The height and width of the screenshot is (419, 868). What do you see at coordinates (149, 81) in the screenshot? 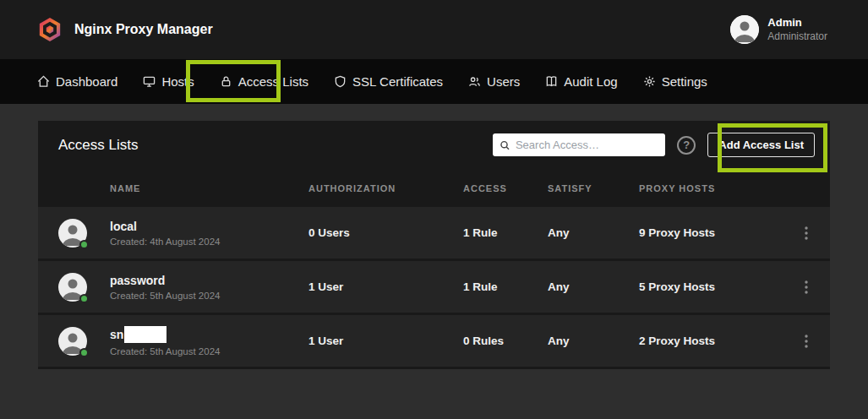
I see `monitor-icon` at bounding box center [149, 81].